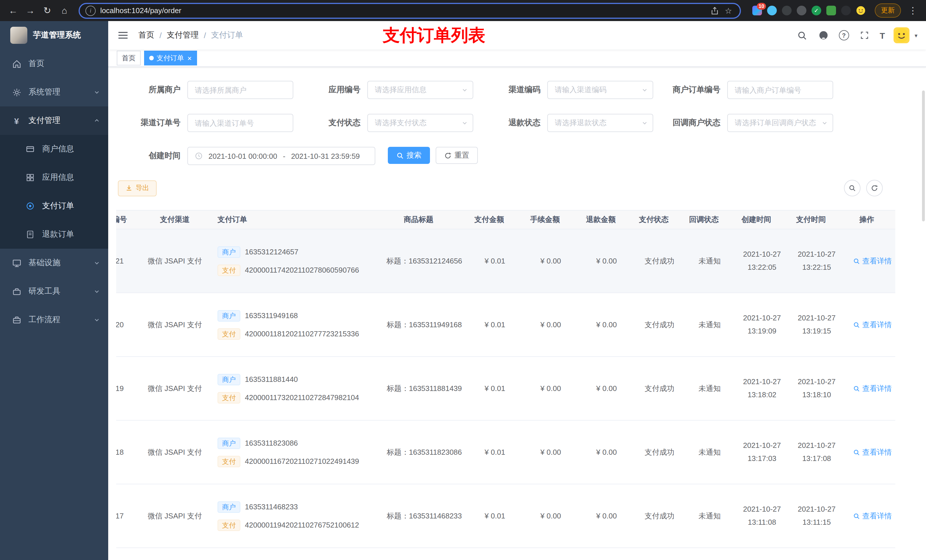 The image size is (926, 560). What do you see at coordinates (882, 35) in the screenshot?
I see `font-size-icon: T` at bounding box center [882, 35].